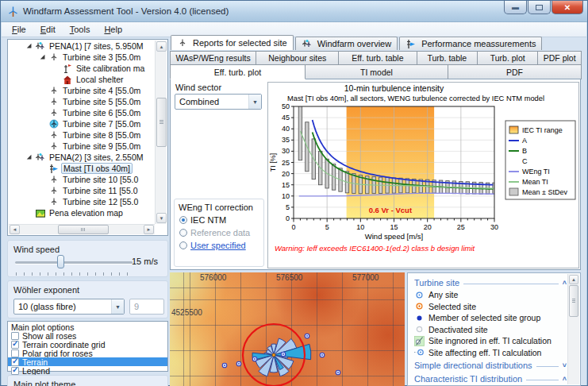 The width and height of the screenshot is (588, 386). I want to click on minimize-button: ▬, so click(516, 8).